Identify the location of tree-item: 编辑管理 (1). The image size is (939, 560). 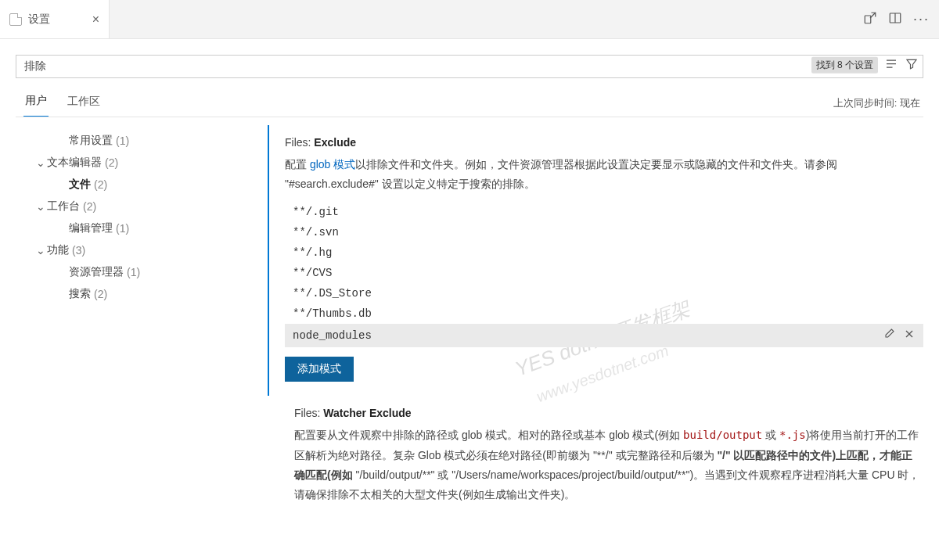
(146, 228).